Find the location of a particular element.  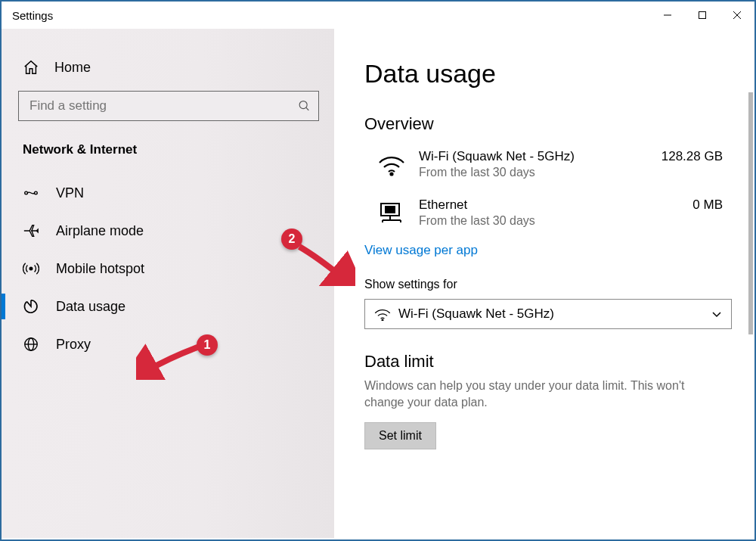

nav-label: Mobile hotspot is located at coordinates (100, 269).